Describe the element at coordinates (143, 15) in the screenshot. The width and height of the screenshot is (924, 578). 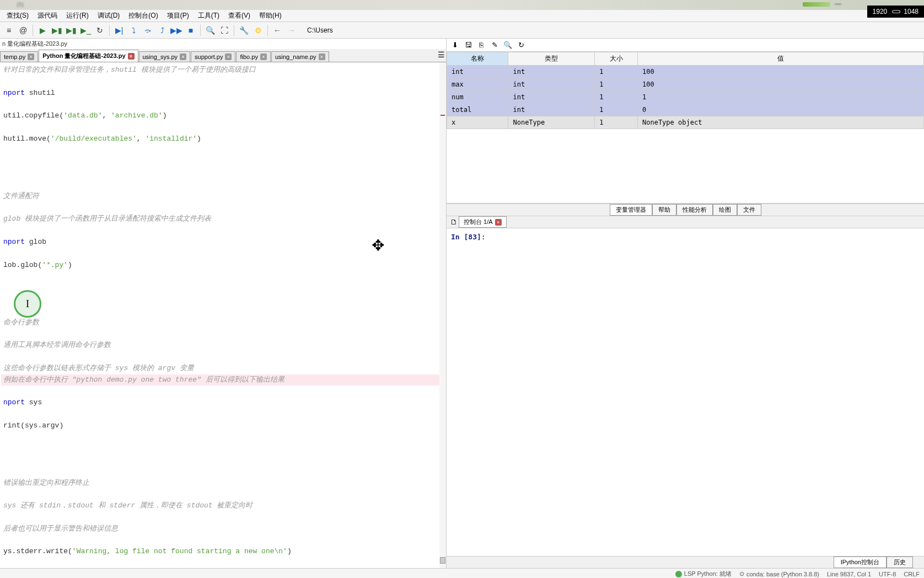
I see `menu-console: 控制台(O)` at that location.